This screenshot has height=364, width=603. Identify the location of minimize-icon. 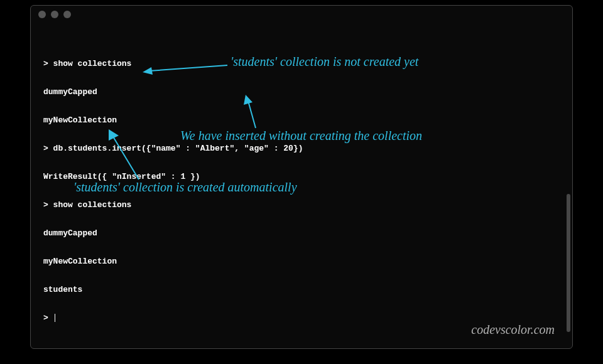
(55, 14).